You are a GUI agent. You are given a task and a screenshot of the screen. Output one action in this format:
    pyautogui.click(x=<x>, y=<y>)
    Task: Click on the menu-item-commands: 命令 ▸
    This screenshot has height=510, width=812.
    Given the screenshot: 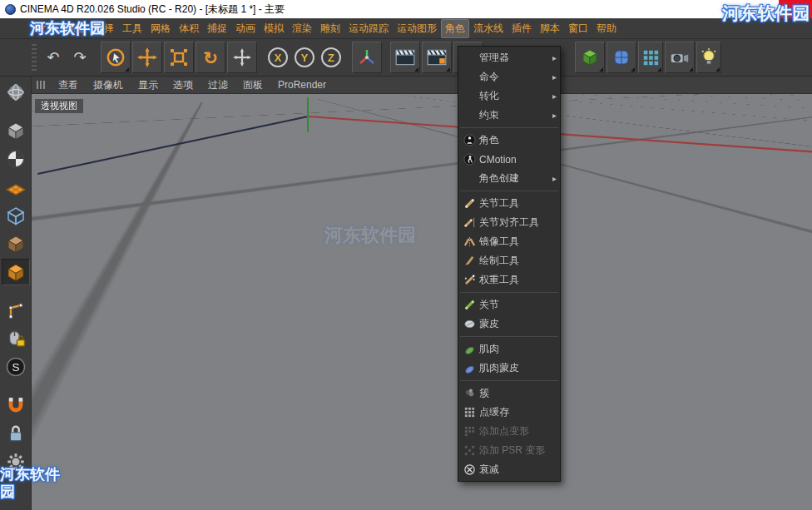 What is the action you would take?
    pyautogui.click(x=509, y=77)
    